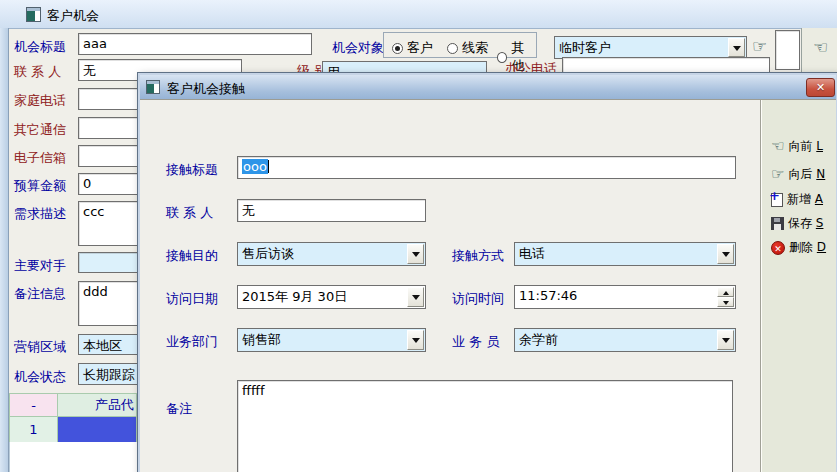 Image resolution: width=837 pixels, height=472 pixels. What do you see at coordinates (777, 200) in the screenshot?
I see `new-document-icon` at bounding box center [777, 200].